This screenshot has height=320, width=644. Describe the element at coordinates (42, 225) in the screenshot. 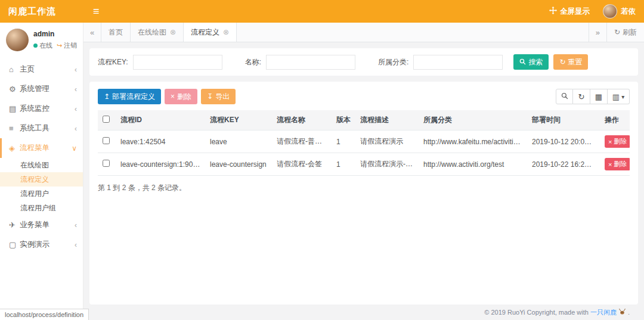

I see `sidebar-item-business-menu: ✈ 业务菜单 ‹` at that location.